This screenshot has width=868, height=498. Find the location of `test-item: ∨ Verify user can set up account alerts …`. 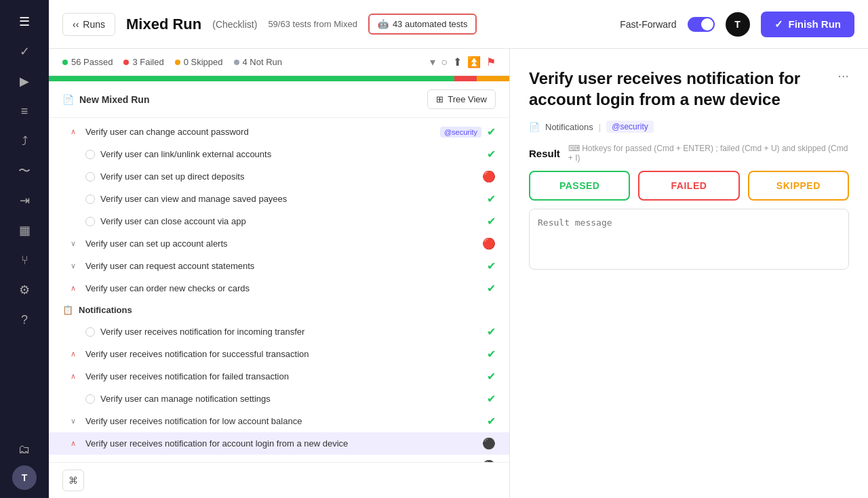

test-item: ∨ Verify user can set up account alerts … is located at coordinates (279, 244).